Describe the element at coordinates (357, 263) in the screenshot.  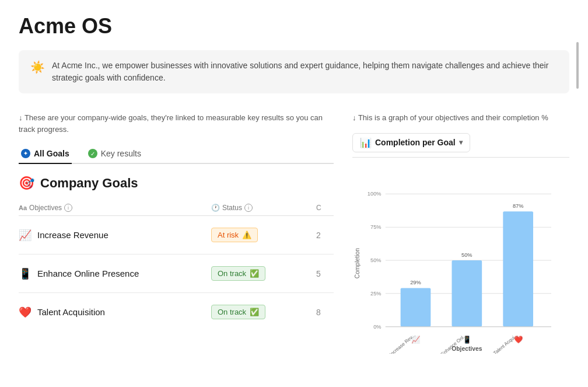
I see `y-axis-label: Completion` at that location.